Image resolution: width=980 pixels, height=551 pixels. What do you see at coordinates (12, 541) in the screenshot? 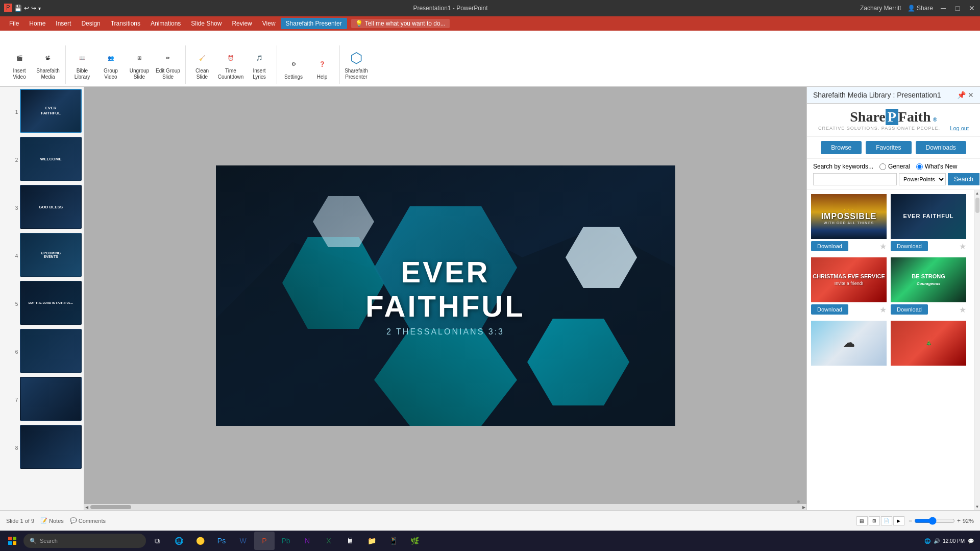
I see `start-button` at bounding box center [12, 541].